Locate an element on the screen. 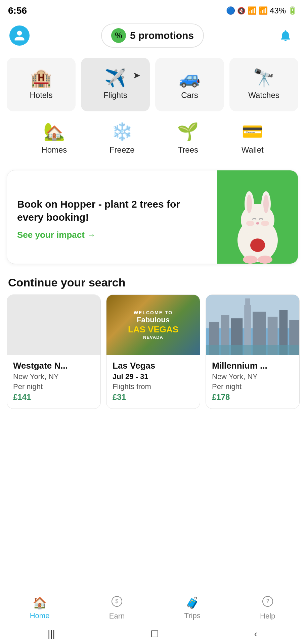  promo-badge: % is located at coordinates (119, 36).